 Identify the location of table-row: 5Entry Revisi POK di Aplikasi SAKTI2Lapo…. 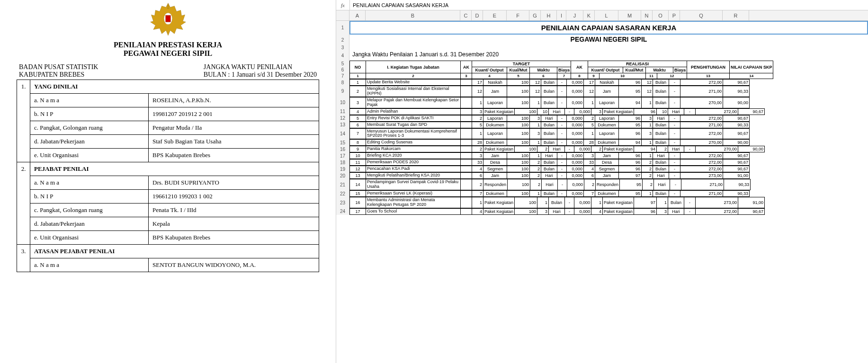
(549, 118).